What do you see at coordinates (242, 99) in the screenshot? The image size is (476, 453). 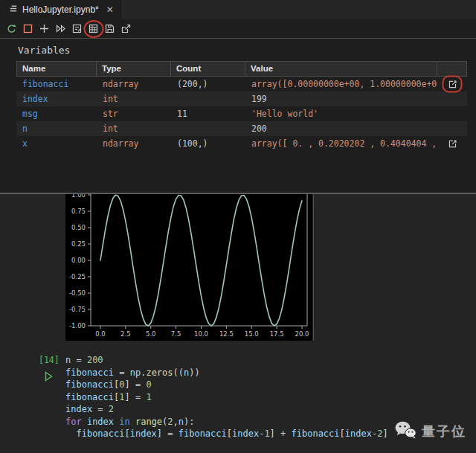 I see `table-row: indexint199` at bounding box center [242, 99].